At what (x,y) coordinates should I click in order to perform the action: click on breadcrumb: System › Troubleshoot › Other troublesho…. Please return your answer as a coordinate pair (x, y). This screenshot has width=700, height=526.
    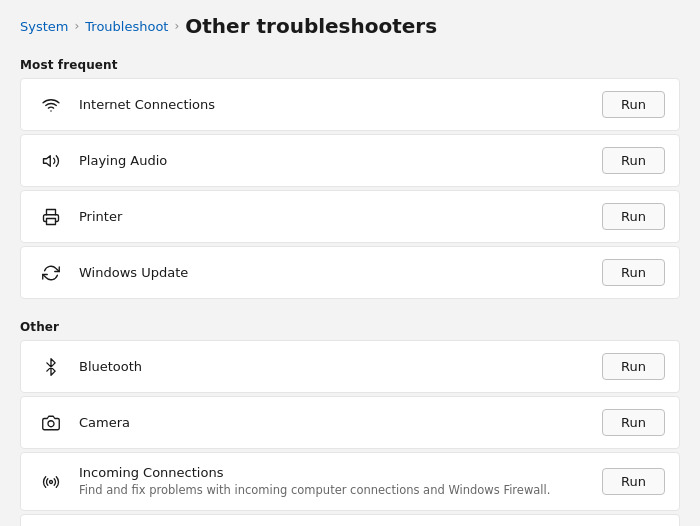
    Looking at the image, I should click on (350, 24).